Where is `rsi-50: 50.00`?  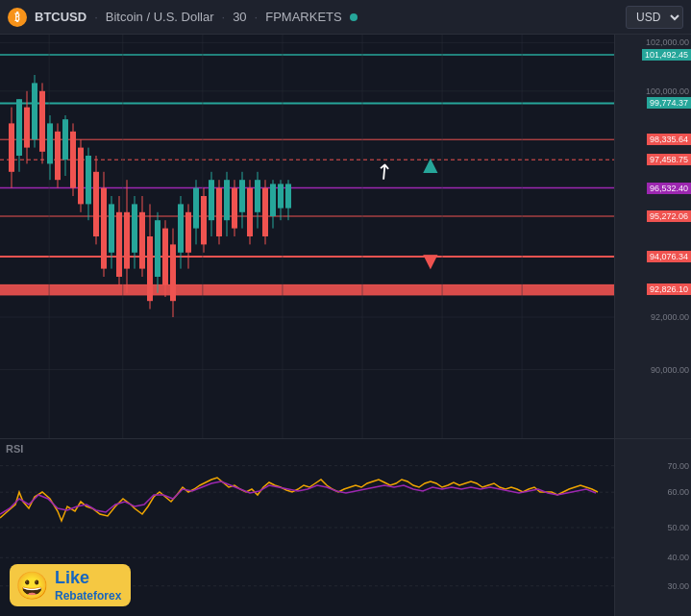
rsi-50: 50.00 is located at coordinates (679, 528).